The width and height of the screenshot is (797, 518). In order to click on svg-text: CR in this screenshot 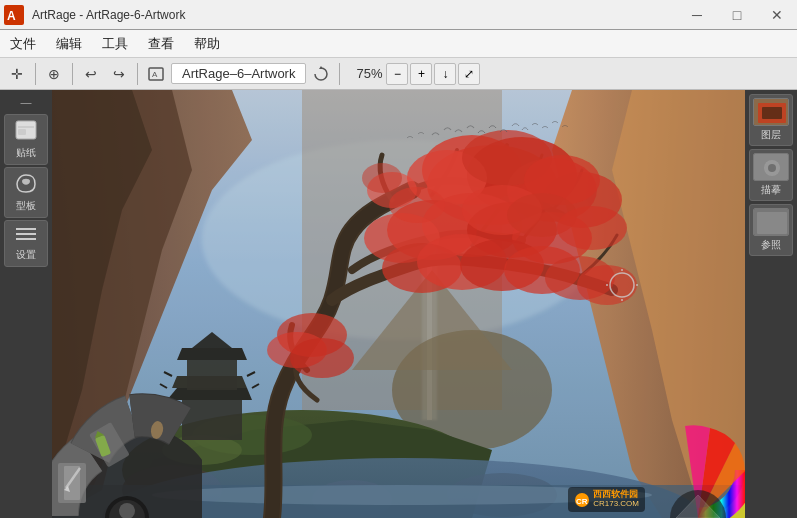, I will do `click(582, 502)`.